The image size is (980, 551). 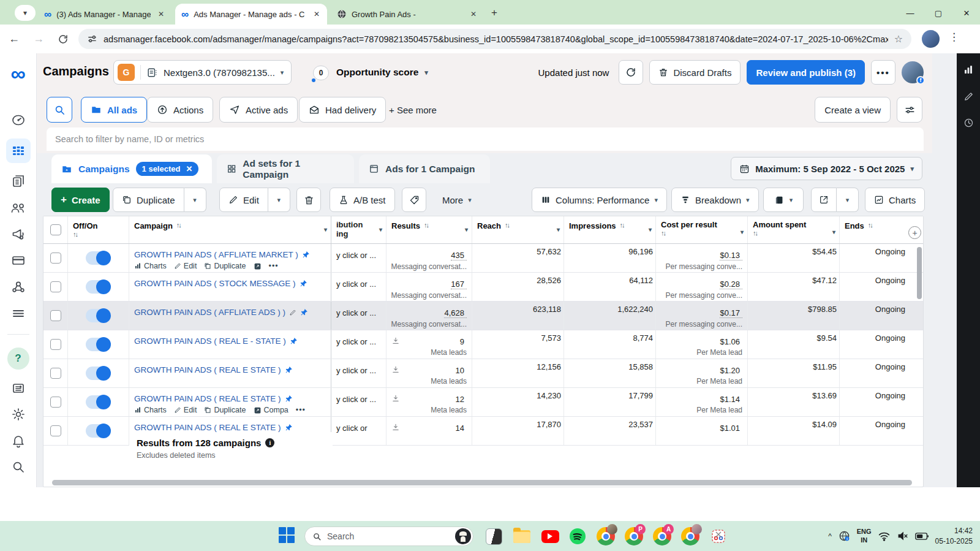 I want to click on reports-button: ▾, so click(x=783, y=200).